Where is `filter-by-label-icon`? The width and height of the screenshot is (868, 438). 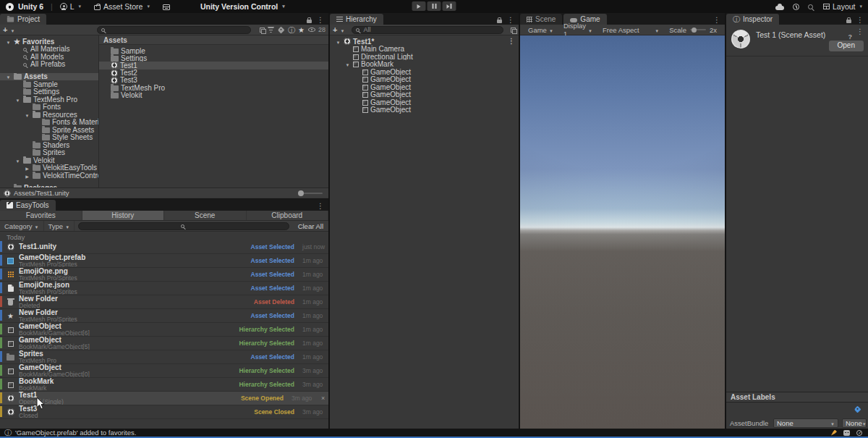
filter-by-label-icon is located at coordinates (281, 30).